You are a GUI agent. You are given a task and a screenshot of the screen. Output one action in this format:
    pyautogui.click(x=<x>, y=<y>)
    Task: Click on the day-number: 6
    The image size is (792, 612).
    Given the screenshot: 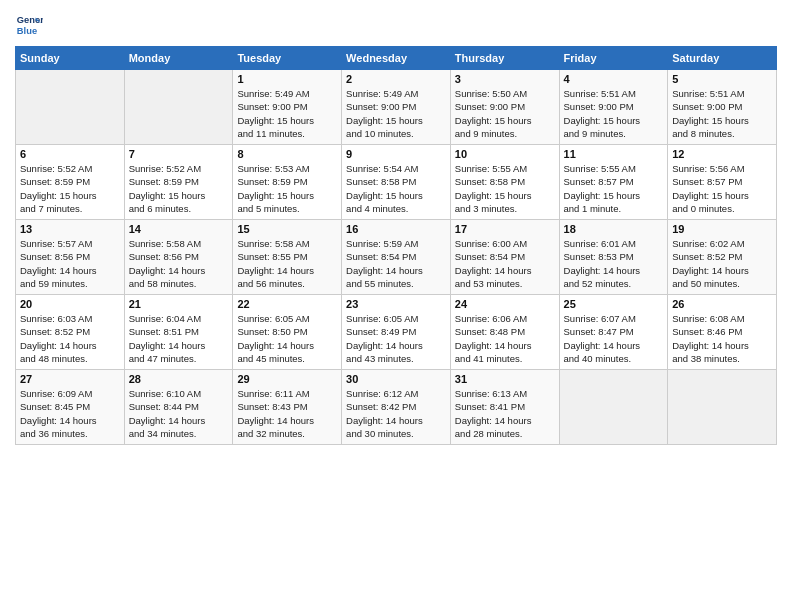 What is the action you would take?
    pyautogui.click(x=70, y=154)
    